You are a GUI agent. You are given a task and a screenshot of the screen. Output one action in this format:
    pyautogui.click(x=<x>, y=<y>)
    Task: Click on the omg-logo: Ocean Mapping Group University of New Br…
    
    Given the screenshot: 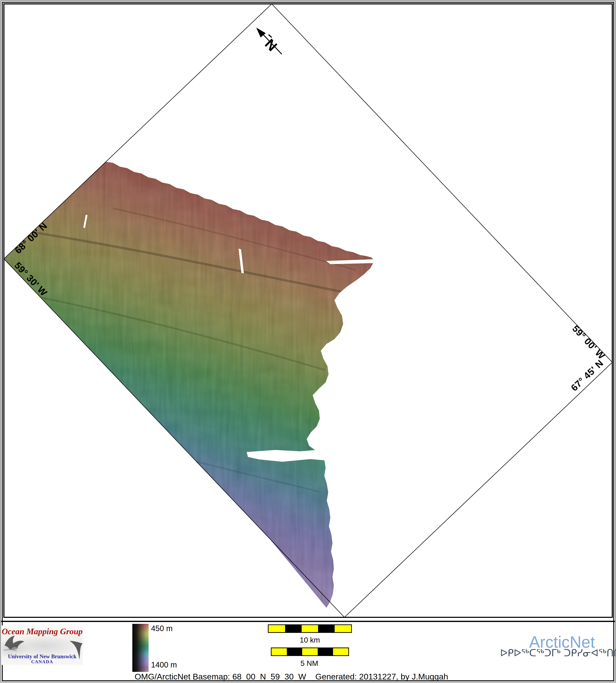 What is the action you would take?
    pyautogui.click(x=42, y=645)
    